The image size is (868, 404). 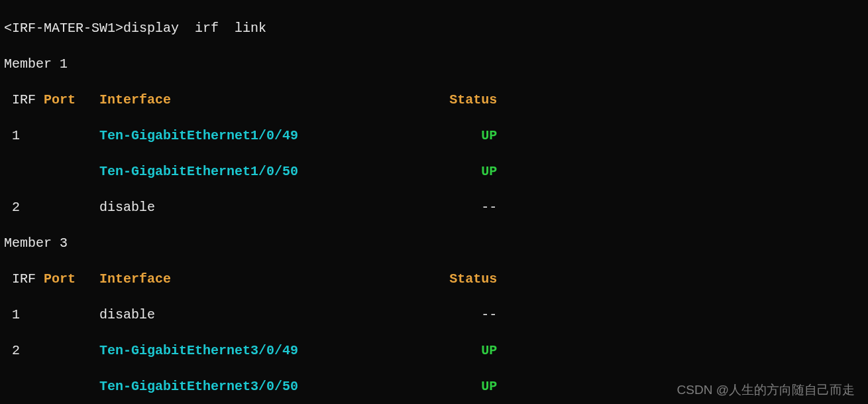 What do you see at coordinates (434, 207) in the screenshot?
I see `table-row: 2 disable --` at bounding box center [434, 207].